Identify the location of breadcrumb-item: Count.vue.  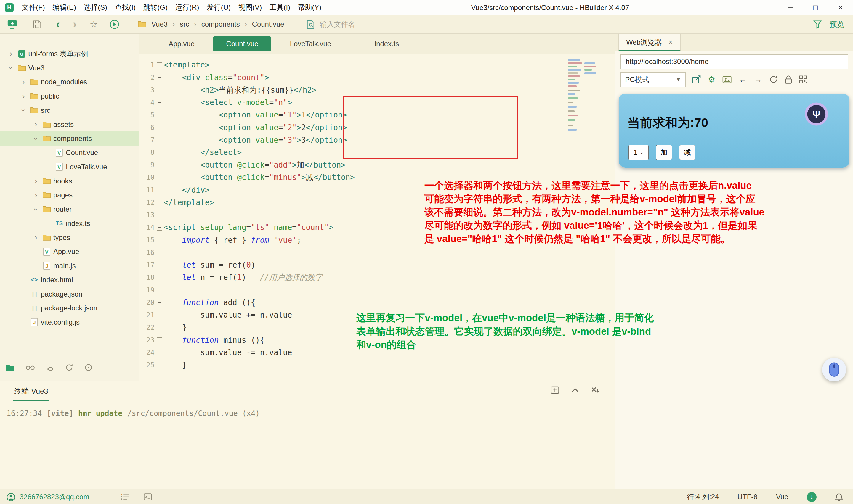
(268, 24).